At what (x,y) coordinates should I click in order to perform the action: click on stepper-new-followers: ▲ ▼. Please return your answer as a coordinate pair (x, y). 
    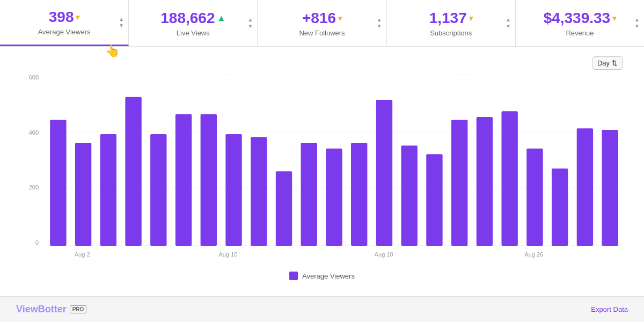
    Looking at the image, I should click on (379, 23).